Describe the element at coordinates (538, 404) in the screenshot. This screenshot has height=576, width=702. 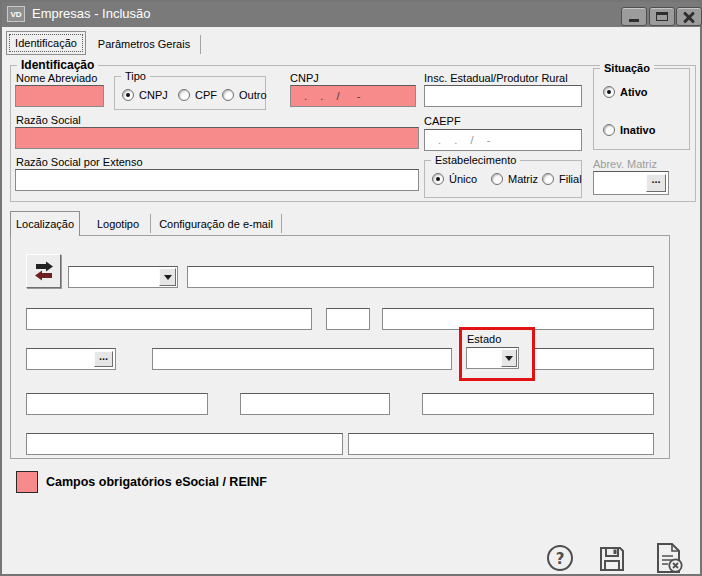
I see `contato-input` at that location.